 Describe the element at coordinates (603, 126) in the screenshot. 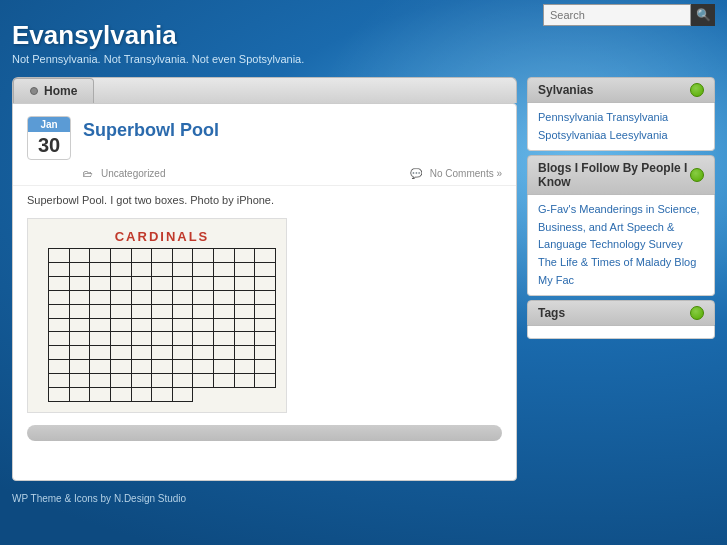

I see `widget-sylvanias-links: Pennsylvania Transylvania Spotsylvaniaa …` at that location.